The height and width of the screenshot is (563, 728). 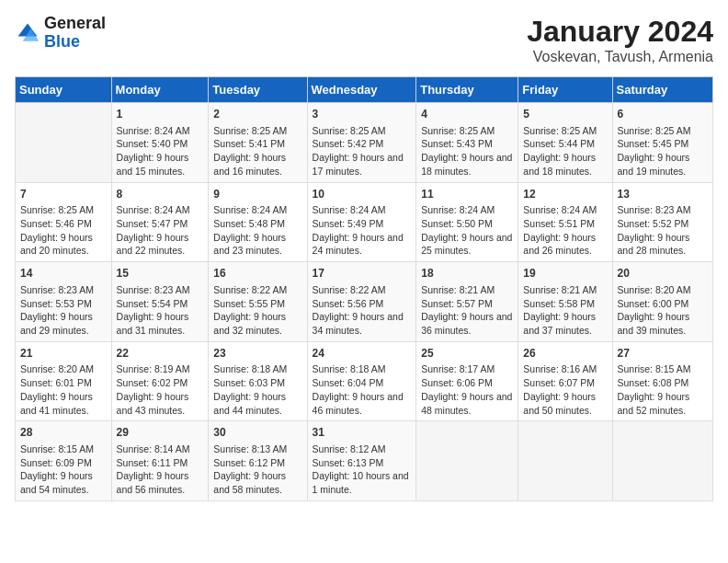 I want to click on day-number: 18, so click(x=467, y=274).